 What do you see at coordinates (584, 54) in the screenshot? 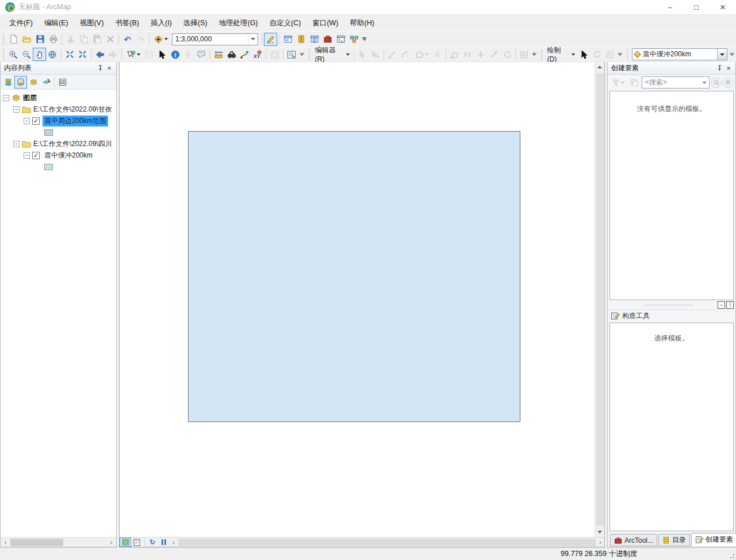
I see `draw-select-elements-icon` at bounding box center [584, 54].